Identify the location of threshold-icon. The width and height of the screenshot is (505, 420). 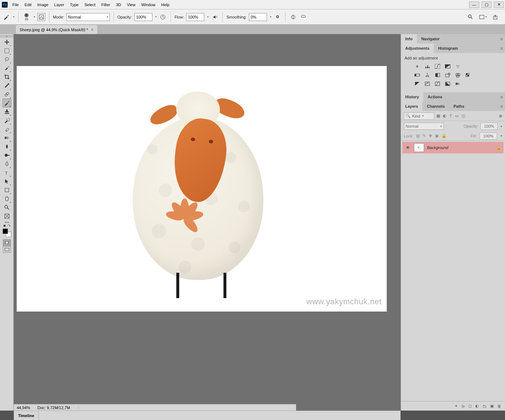
(438, 84).